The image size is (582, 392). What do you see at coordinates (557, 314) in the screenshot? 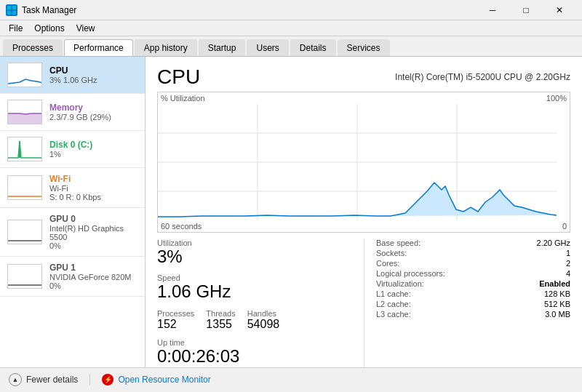
I see `spec-l3-value: 3.0 MB` at bounding box center [557, 314].